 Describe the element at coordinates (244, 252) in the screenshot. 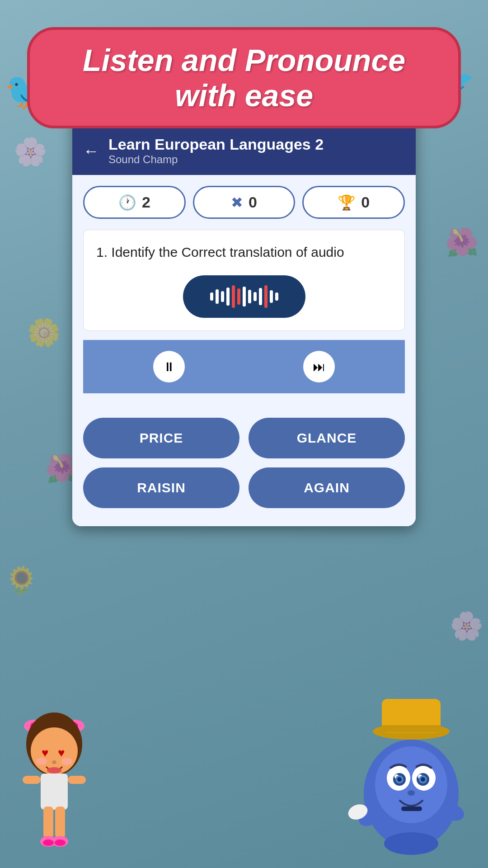

I see `question-text: 1. Identify the Correct translation of a…` at that location.